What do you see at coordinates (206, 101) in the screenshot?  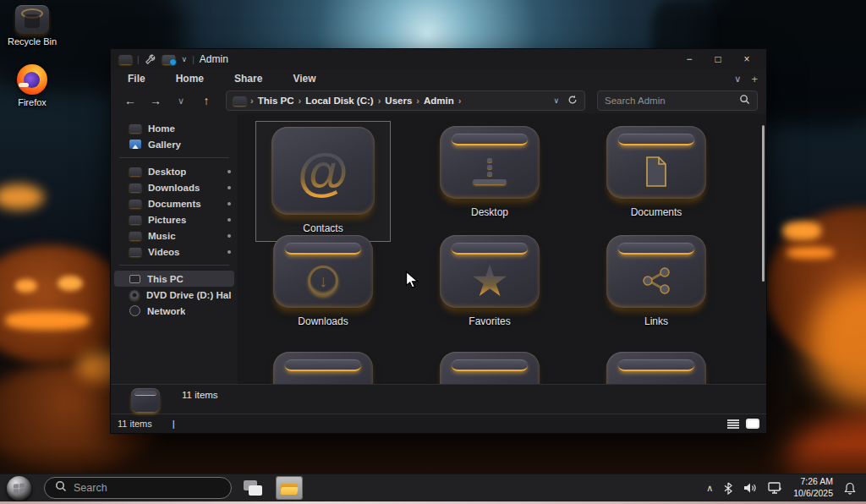 I see `up-button: ↑` at bounding box center [206, 101].